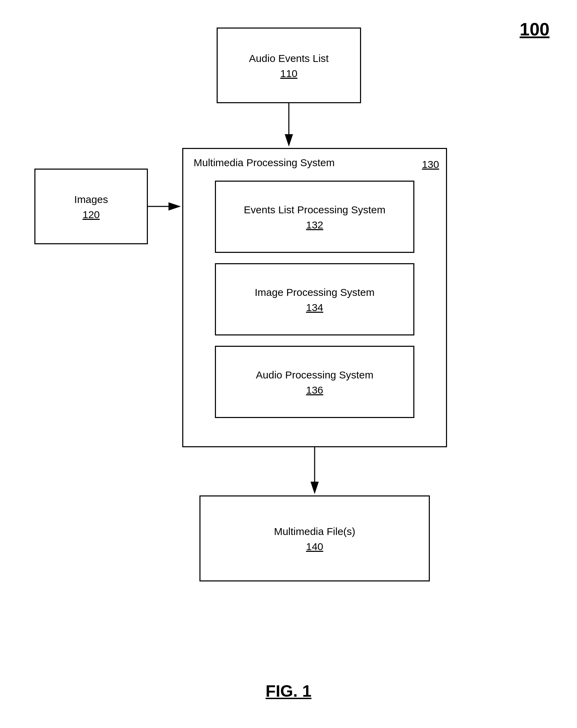 This screenshot has width=577, height=728. What do you see at coordinates (315, 217) in the screenshot?
I see `events-list-processing-box: Events List Processing System 132` at bounding box center [315, 217].